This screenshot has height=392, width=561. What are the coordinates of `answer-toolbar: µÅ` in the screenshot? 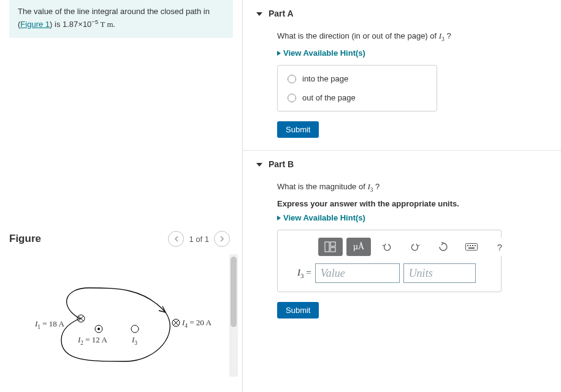 It's located at (389, 247).